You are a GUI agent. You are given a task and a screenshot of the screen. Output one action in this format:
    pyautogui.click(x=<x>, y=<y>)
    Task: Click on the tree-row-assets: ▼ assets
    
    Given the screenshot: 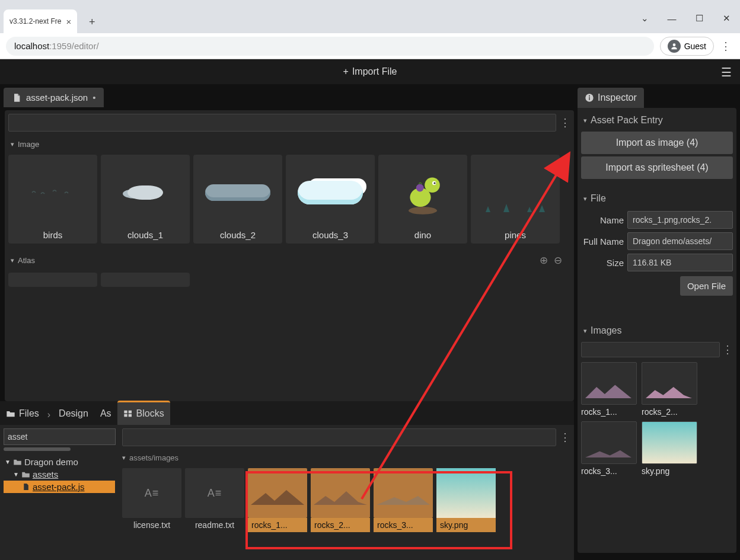 What is the action you would take?
    pyautogui.click(x=59, y=474)
    